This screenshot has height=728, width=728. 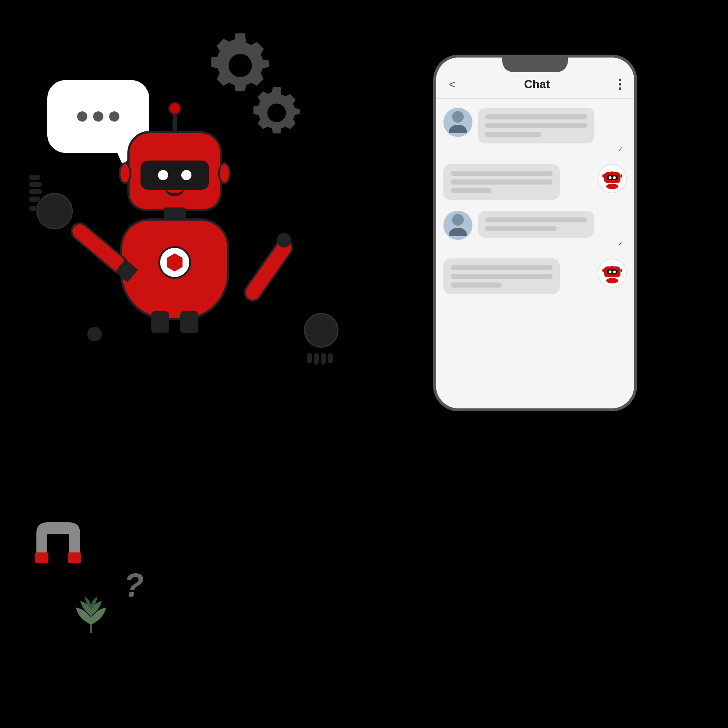 What do you see at coordinates (163, 175) in the screenshot?
I see `robot-eye-left` at bounding box center [163, 175].